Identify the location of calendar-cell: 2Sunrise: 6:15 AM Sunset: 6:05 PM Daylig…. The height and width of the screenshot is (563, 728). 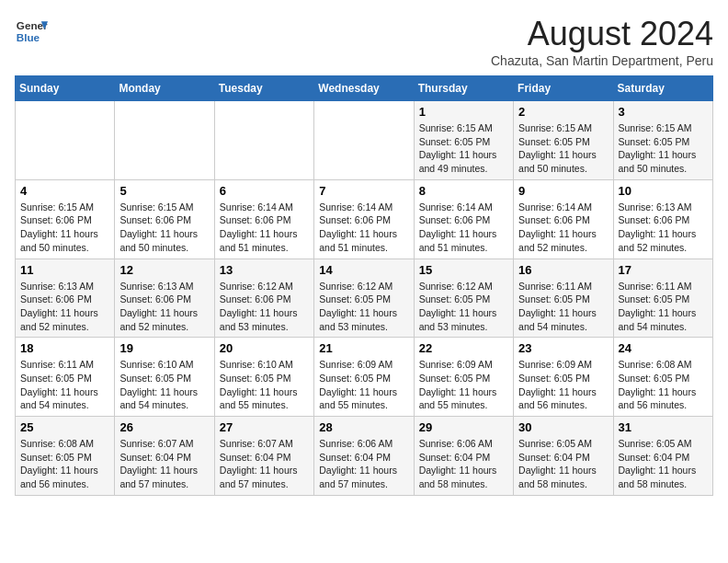
(563, 141).